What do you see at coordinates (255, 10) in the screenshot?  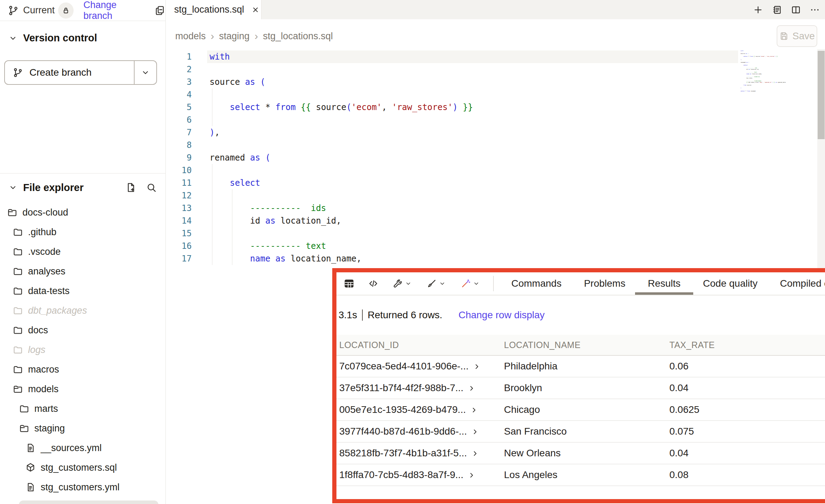 I see `close-icon` at bounding box center [255, 10].